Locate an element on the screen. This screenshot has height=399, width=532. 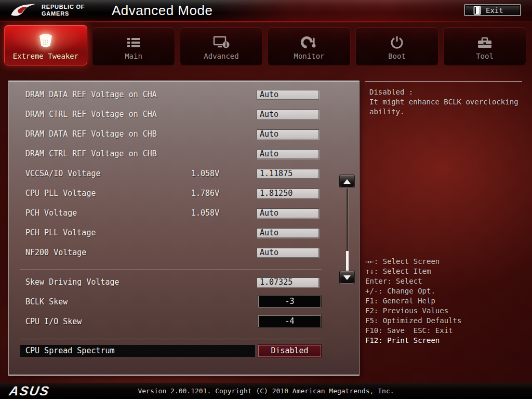
help-line: Disabled : is located at coordinates (444, 92).